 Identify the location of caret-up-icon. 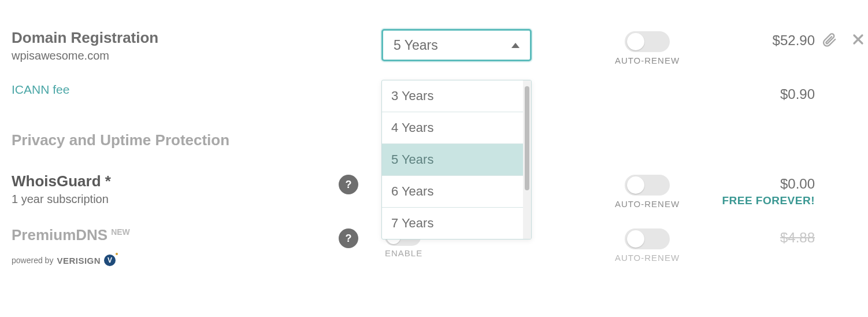
(515, 45).